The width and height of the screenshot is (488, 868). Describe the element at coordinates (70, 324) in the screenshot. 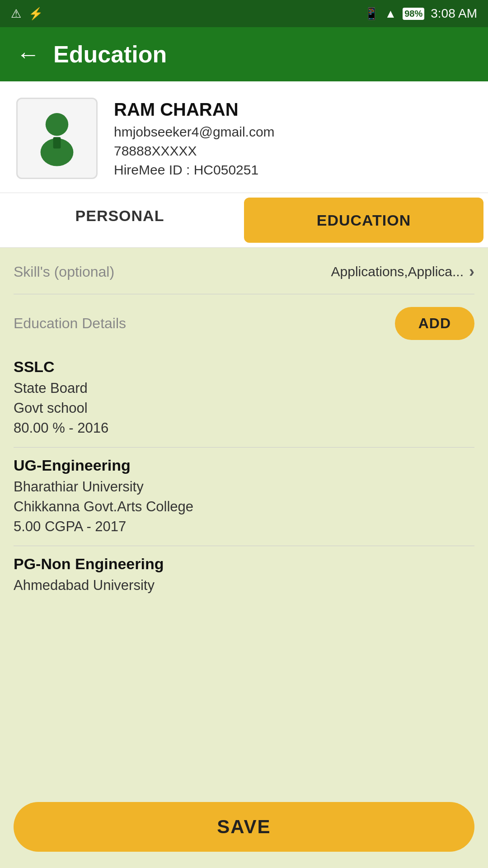

I see `edu-details-label: Education Details` at that location.